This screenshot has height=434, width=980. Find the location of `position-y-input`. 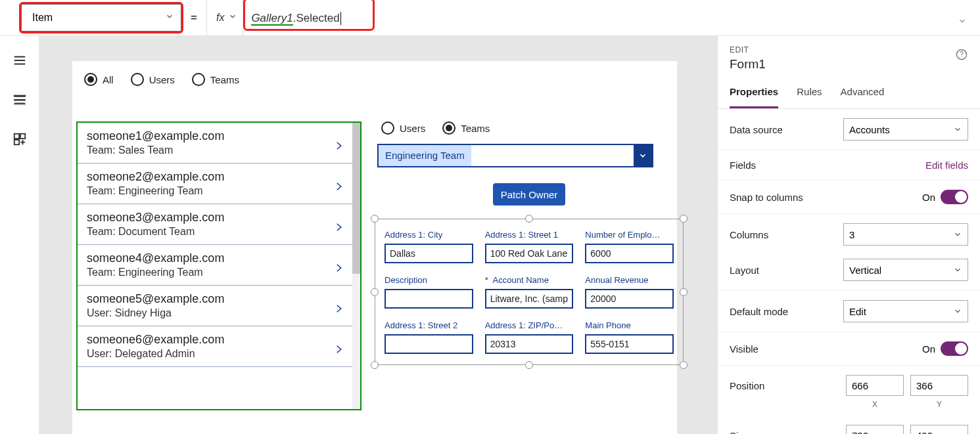

position-y-input is located at coordinates (939, 385).